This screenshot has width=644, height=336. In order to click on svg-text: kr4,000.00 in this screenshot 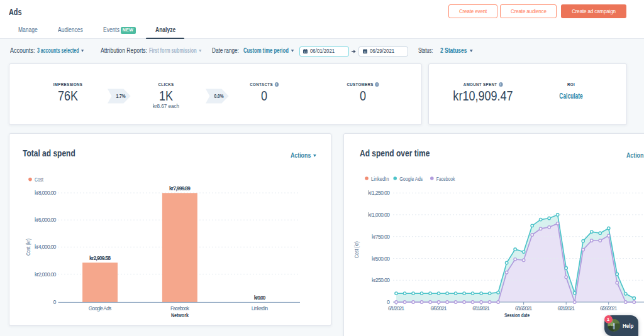, I will do `click(45, 247)`.